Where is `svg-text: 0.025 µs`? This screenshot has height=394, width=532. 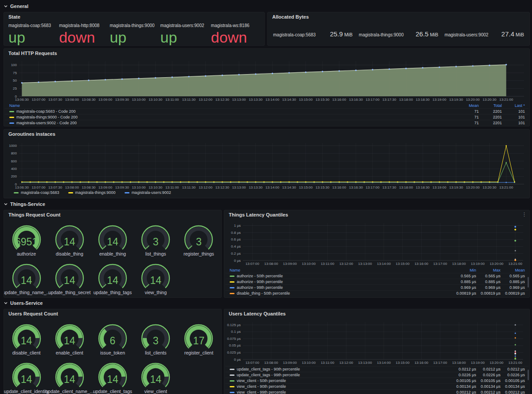 svg-text: 0.025 µs is located at coordinates (234, 352).